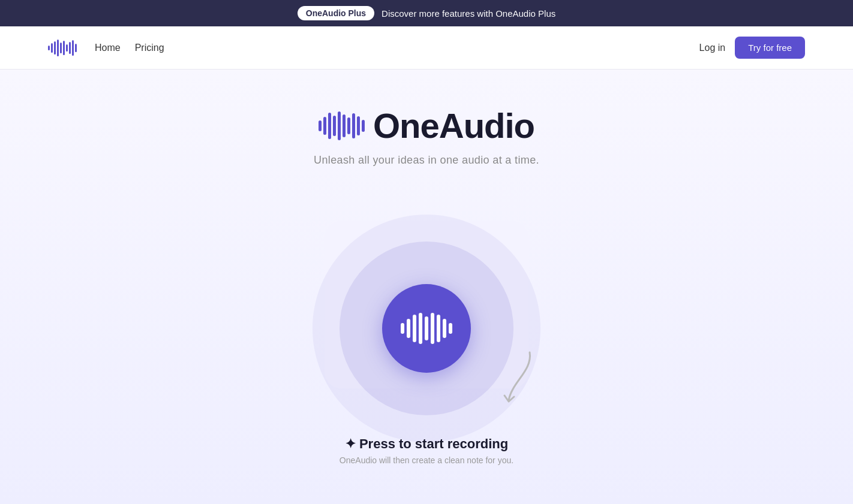 The image size is (853, 504). What do you see at coordinates (336, 13) in the screenshot?
I see `plus-badge: OneAudio Plus` at bounding box center [336, 13].